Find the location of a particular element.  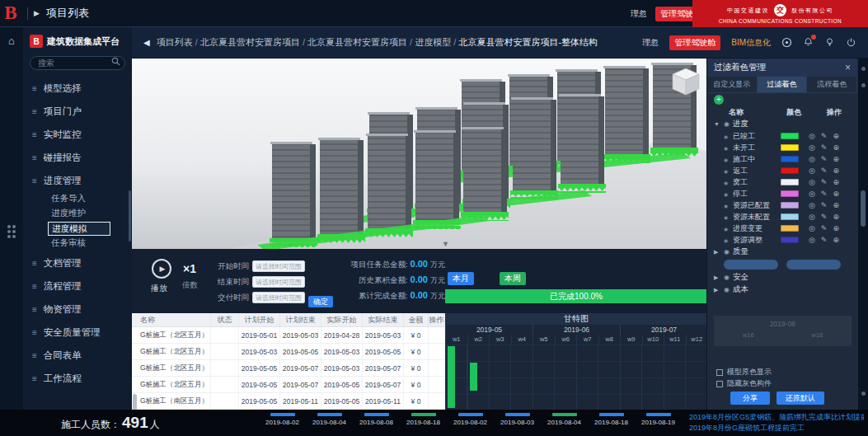

filter-tab: 过滤着色 is located at coordinates (783, 84).